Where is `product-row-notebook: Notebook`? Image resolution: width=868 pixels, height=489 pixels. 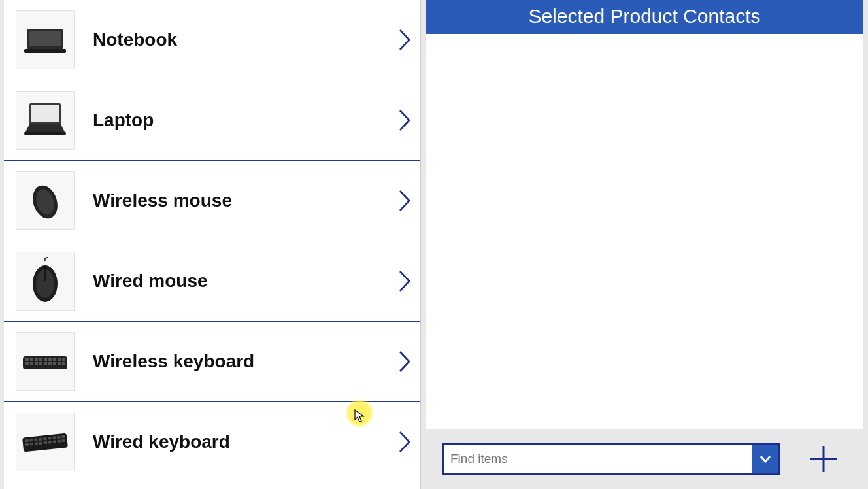
product-row-notebook: Notebook is located at coordinates (212, 41).